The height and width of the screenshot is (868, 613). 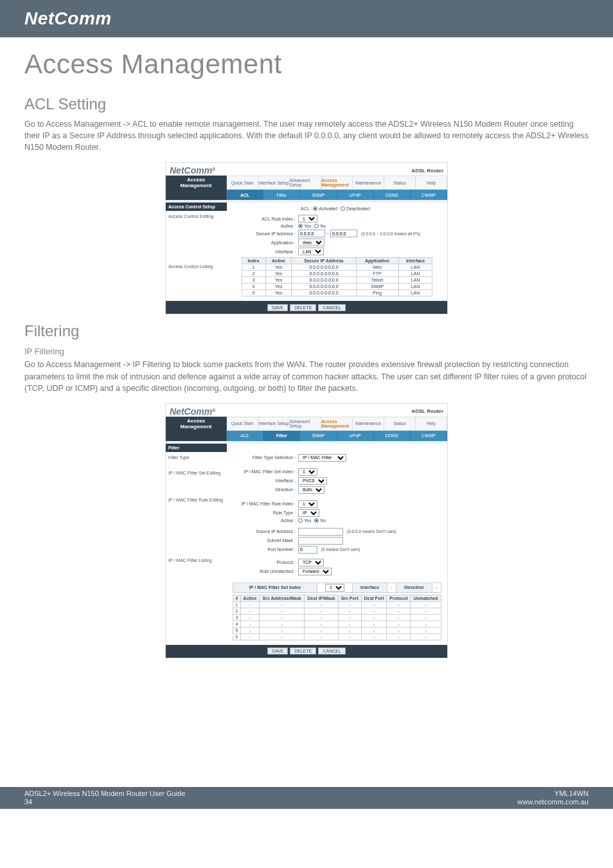 What do you see at coordinates (337, 183) in the screenshot?
I see `tab-access-management: Access Management` at bounding box center [337, 183].